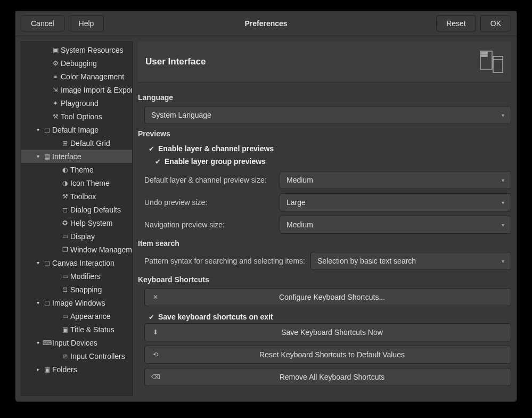  I want to click on sidebar-item-default-image: ▾▢Default Image, so click(77, 130).